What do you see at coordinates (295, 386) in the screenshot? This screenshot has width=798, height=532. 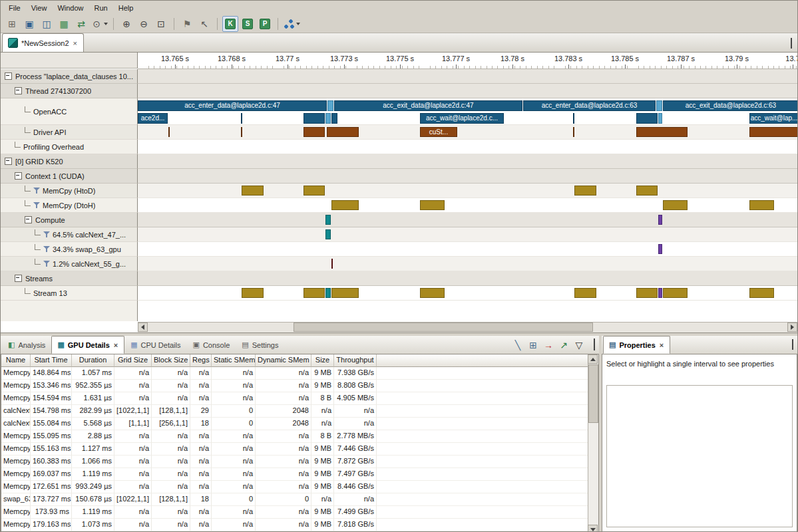 I see `table-row: Memcpy153.346 ms952.355 µsn/an/an/an/an/…` at bounding box center [295, 386].